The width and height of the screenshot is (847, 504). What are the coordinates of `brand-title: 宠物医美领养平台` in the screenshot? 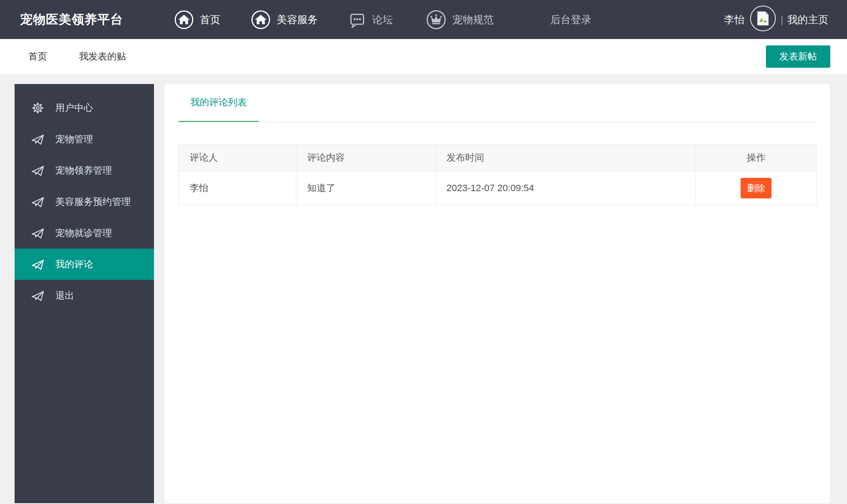 It's located at (72, 20).